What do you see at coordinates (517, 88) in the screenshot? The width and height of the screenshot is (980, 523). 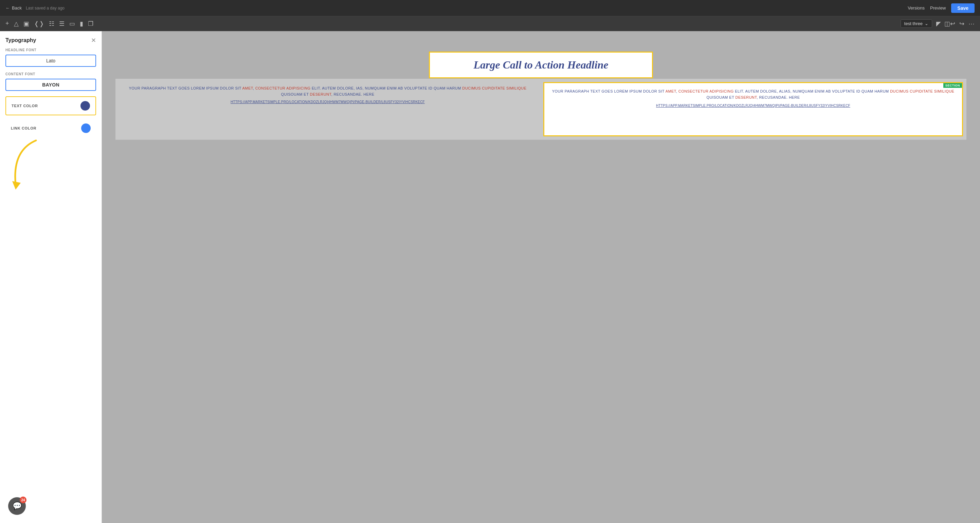 I see `highlight-similique: SIMILIQUE` at bounding box center [517, 88].